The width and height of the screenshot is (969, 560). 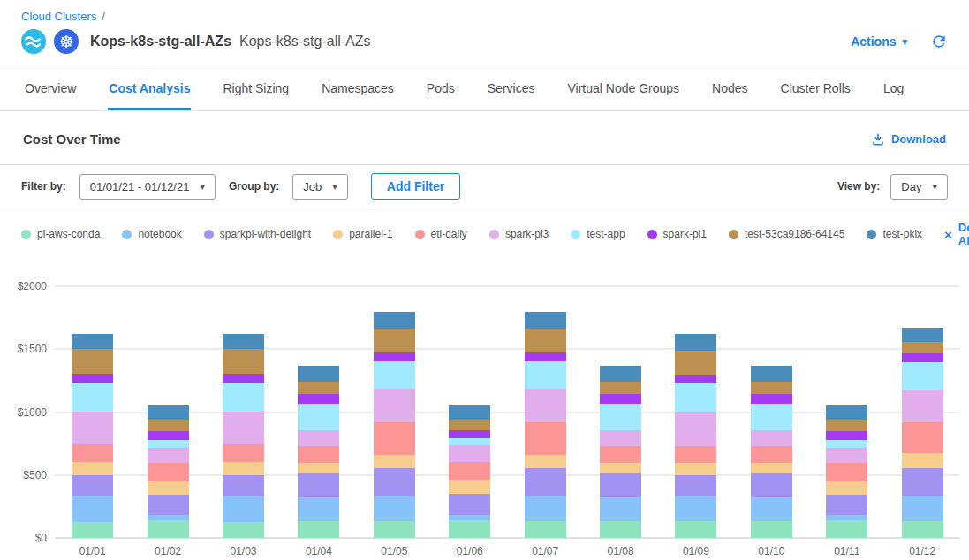 What do you see at coordinates (441, 87) in the screenshot?
I see `tab-pods: Pods` at bounding box center [441, 87].